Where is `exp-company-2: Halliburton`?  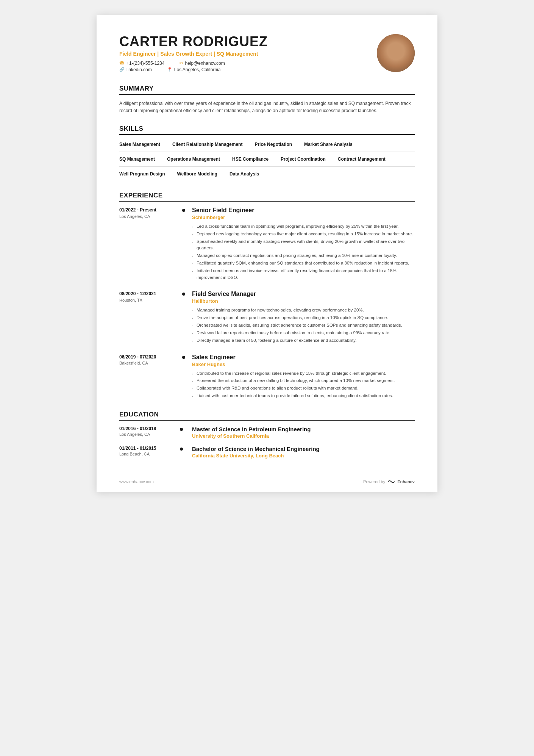
exp-company-2: Halliburton is located at coordinates (303, 301).